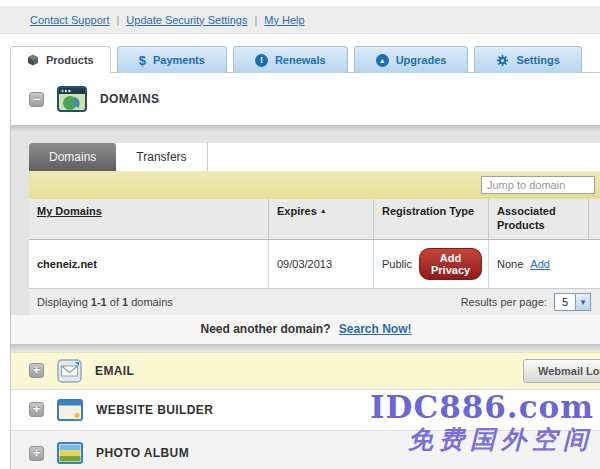 The image size is (600, 469). What do you see at coordinates (412, 60) in the screenshot?
I see `tab-upgrades: ▲ Upgrades` at bounding box center [412, 60].